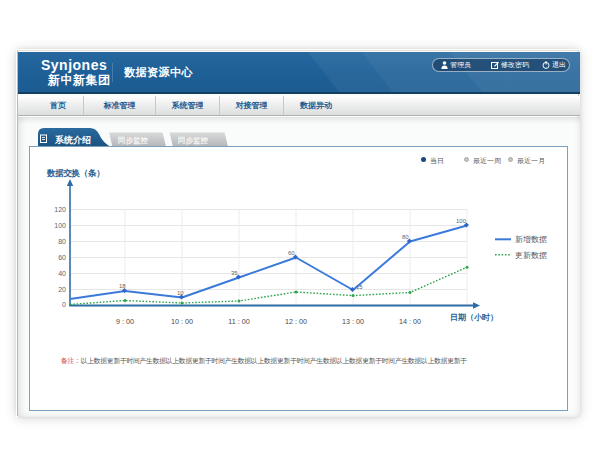 The image size is (600, 450). What do you see at coordinates (72, 140) in the screenshot?
I see `svg-text: 系统介绍` at bounding box center [72, 140].